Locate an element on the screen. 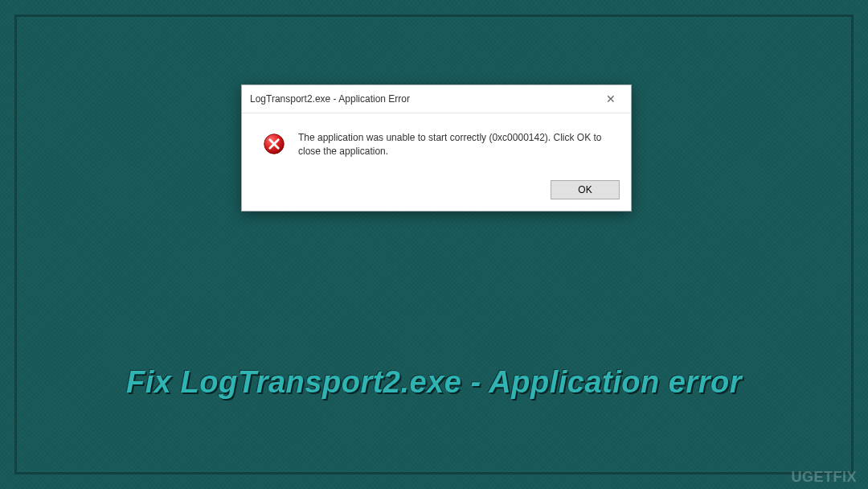 Image resolution: width=868 pixels, height=489 pixels. close-icon: ✕ is located at coordinates (611, 99).